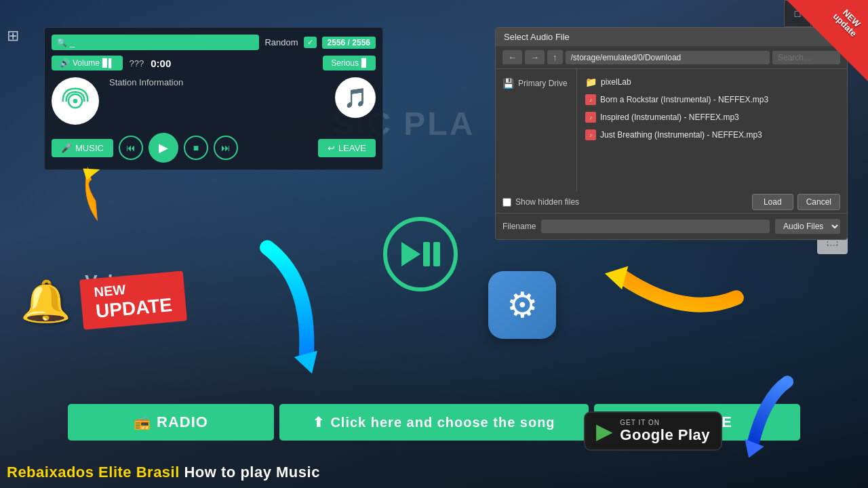  I want to click on drive-icon: 💾, so click(509, 83).